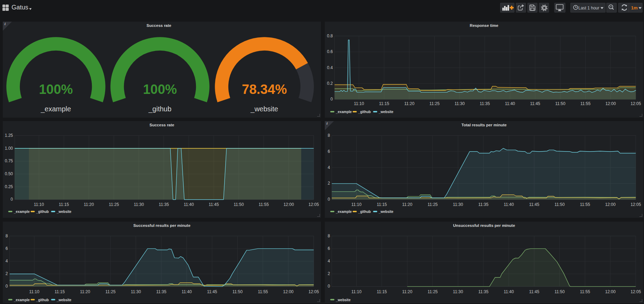 The width and height of the screenshot is (644, 304). Describe the element at coordinates (265, 89) in the screenshot. I see `svg-text: 78.34%` at that location.